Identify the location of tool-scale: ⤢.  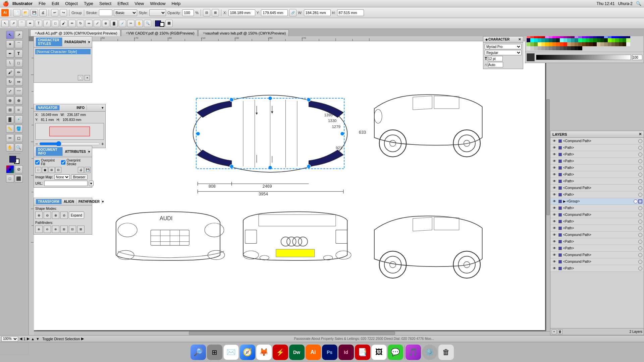
(97, 23).